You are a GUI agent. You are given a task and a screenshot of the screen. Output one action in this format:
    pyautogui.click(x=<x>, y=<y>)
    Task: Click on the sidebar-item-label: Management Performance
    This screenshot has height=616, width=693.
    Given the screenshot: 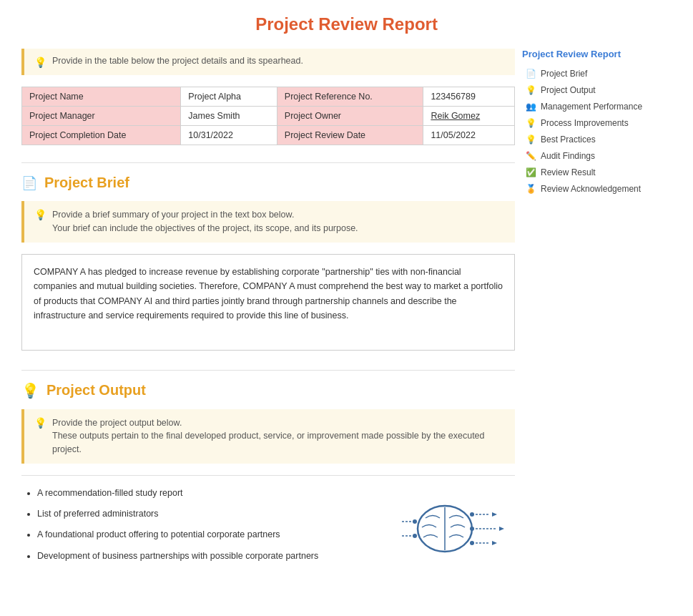 What is the action you would take?
    pyautogui.click(x=591, y=107)
    